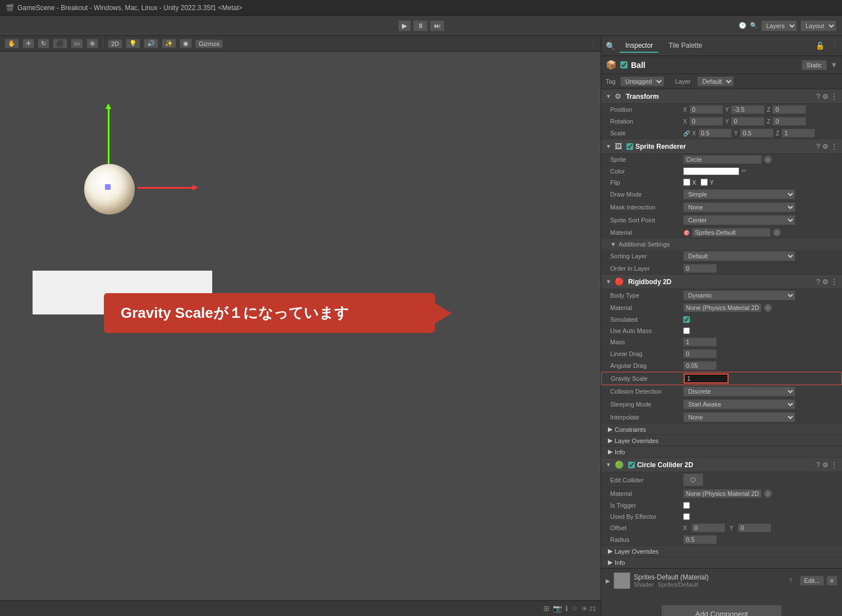 Image resolution: width=842 pixels, height=616 pixels. What do you see at coordinates (700, 268) in the screenshot?
I see `order-in-layer-input` at bounding box center [700, 268].